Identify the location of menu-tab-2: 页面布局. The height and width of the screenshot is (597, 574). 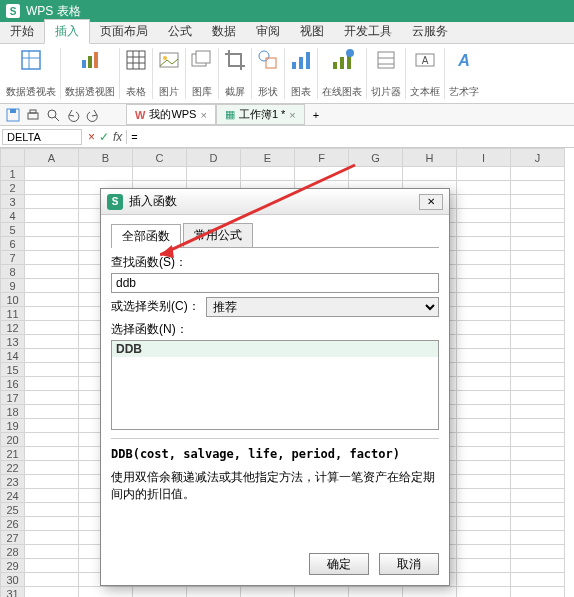
(124, 32).